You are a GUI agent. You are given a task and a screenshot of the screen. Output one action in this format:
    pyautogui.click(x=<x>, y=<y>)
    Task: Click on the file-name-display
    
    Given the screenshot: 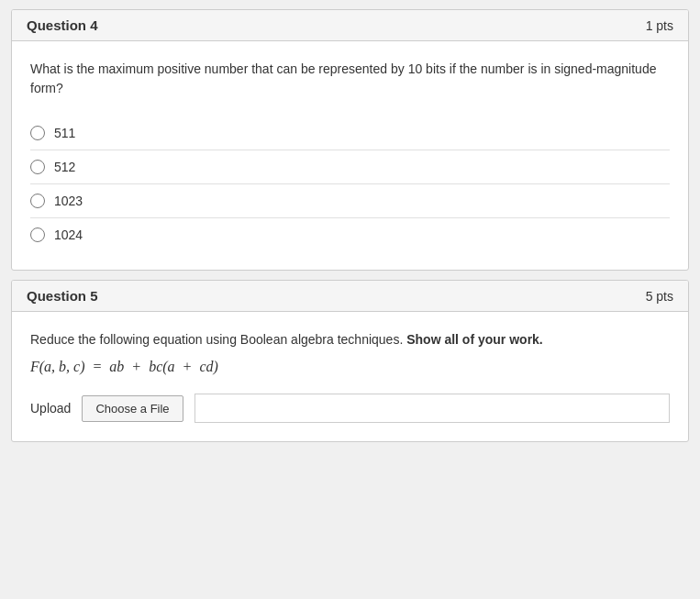 What is the action you would take?
    pyautogui.click(x=432, y=408)
    